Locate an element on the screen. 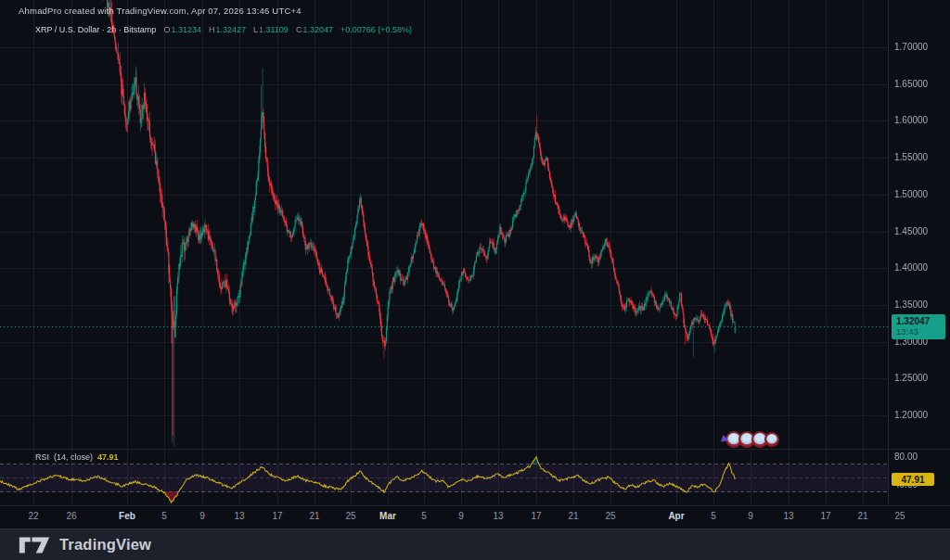 Image resolution: width=950 pixels, height=560 pixels. tradingview-logo-icon is located at coordinates (34, 545).